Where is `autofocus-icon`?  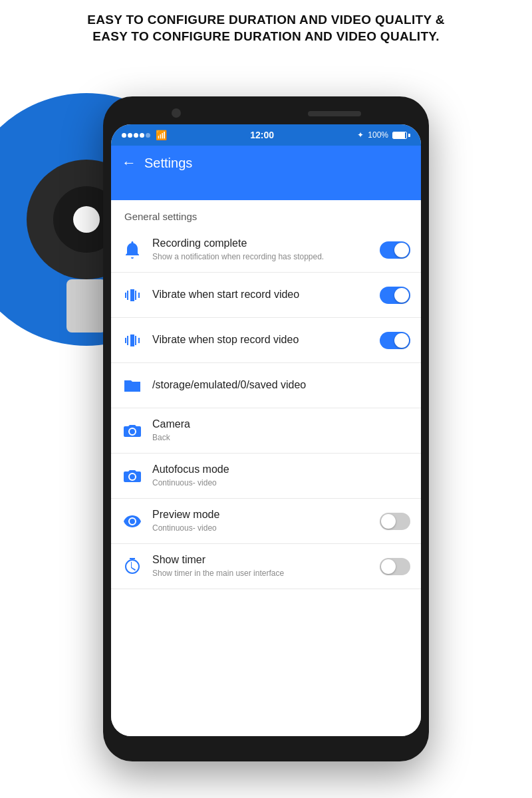 autofocus-icon is located at coordinates (132, 476).